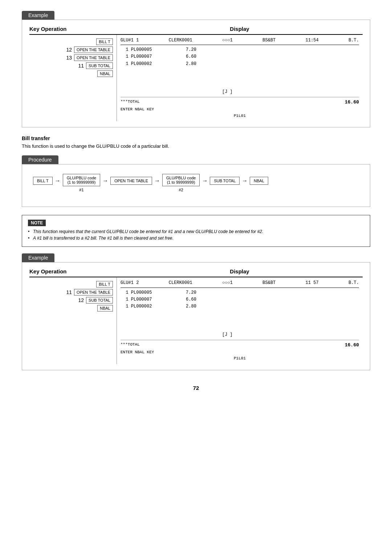 This screenshot has height=554, width=392. I want to click on display1-total: 16.60, so click(352, 102).